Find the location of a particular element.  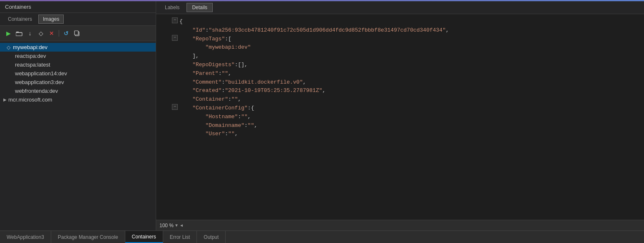

image-label: reactspa:dev is located at coordinates (30, 56).